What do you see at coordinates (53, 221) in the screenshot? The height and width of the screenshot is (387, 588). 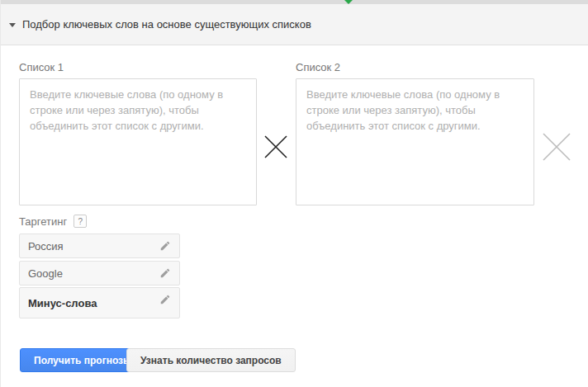 I see `targeting-label-row: Таргетинг ?` at bounding box center [53, 221].